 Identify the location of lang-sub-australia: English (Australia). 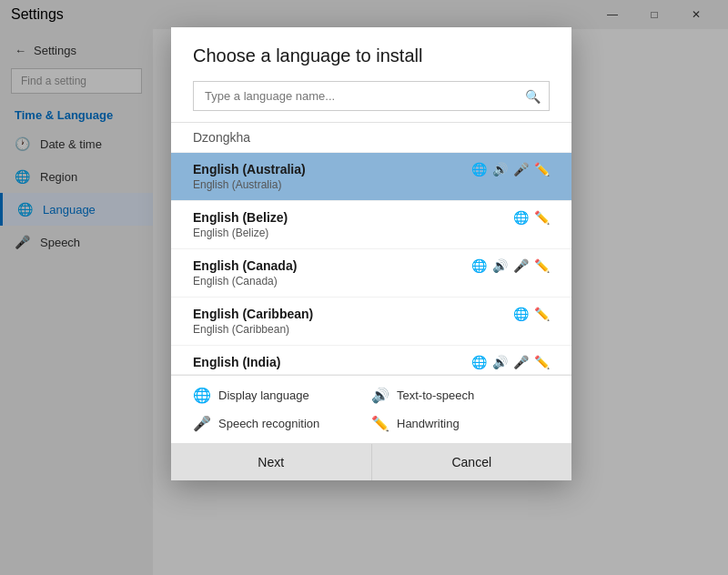
(371, 185).